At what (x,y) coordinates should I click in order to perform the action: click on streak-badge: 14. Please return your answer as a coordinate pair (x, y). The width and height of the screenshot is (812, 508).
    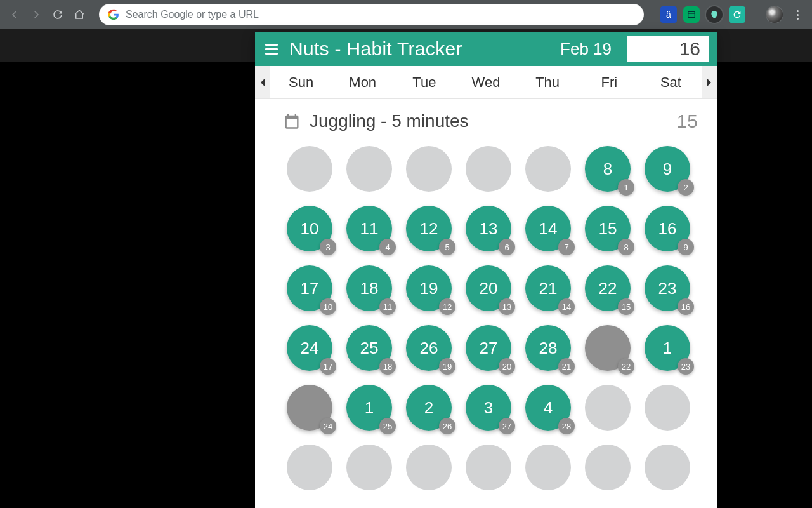
    Looking at the image, I should click on (566, 307).